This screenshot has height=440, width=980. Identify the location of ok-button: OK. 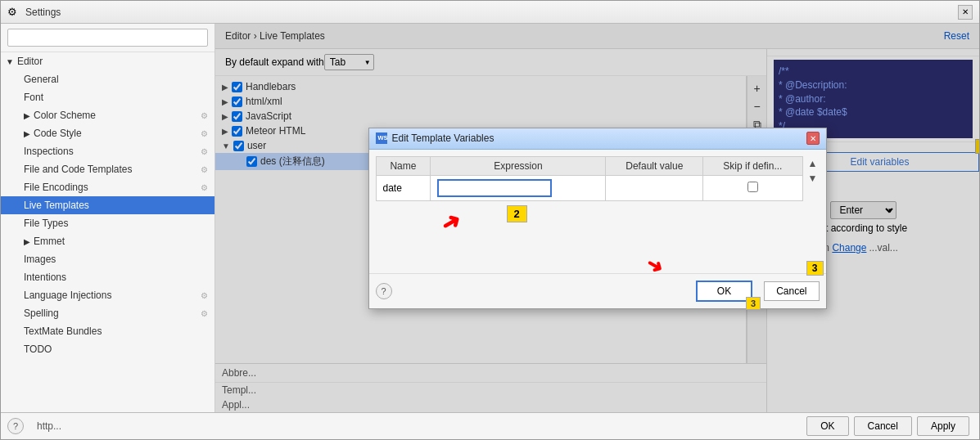
(827, 426).